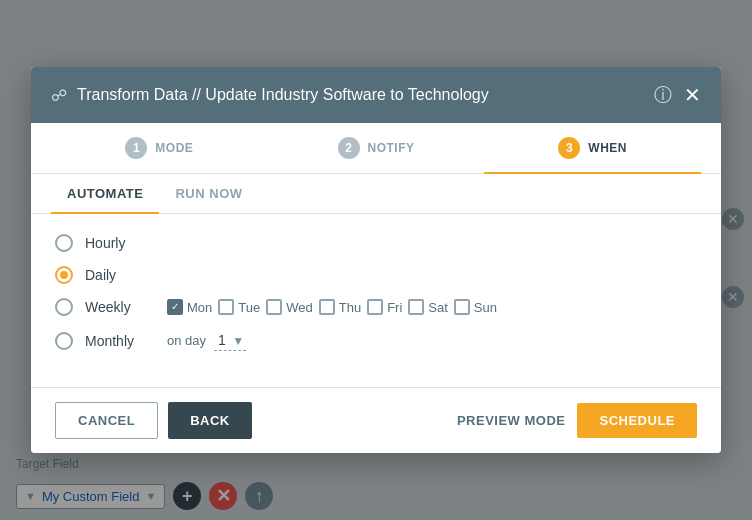 Image resolution: width=752 pixels, height=520 pixels. Describe the element at coordinates (663, 95) in the screenshot. I see `info-icon: ⓘ` at that location.